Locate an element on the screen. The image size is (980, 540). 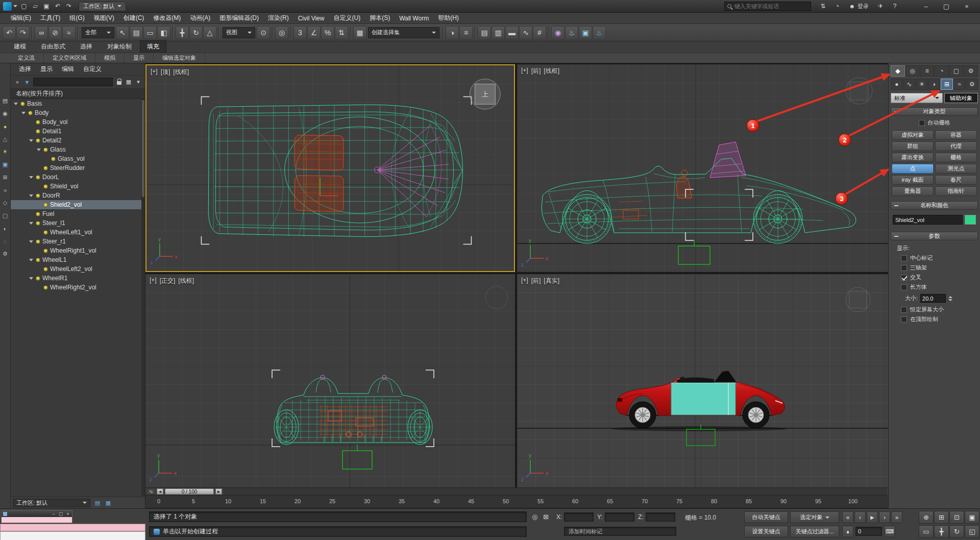
reference-coordinate-dropdown: 视图 is located at coordinates (239, 33).